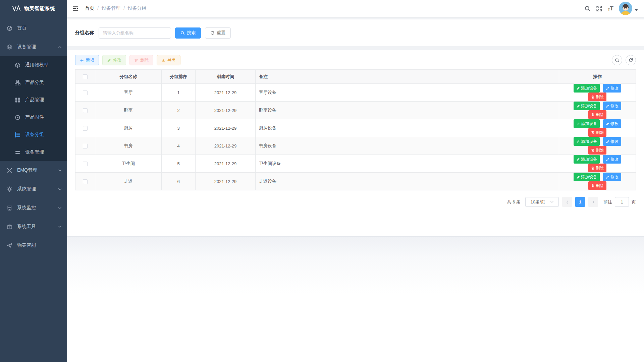 The height and width of the screenshot is (362, 644). What do you see at coordinates (542, 202) in the screenshot?
I see `page-size-select: 10条/页` at bounding box center [542, 202].